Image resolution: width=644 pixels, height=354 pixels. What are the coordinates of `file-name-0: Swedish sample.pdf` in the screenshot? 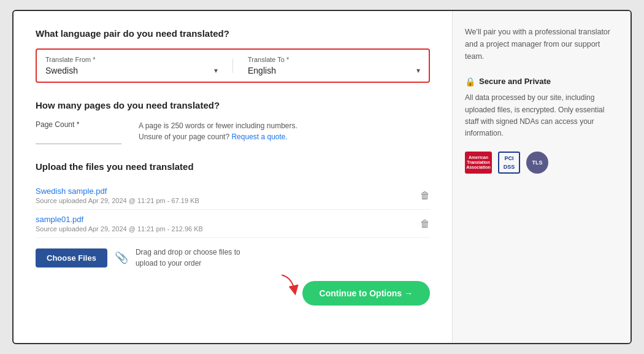 It's located at (118, 191).